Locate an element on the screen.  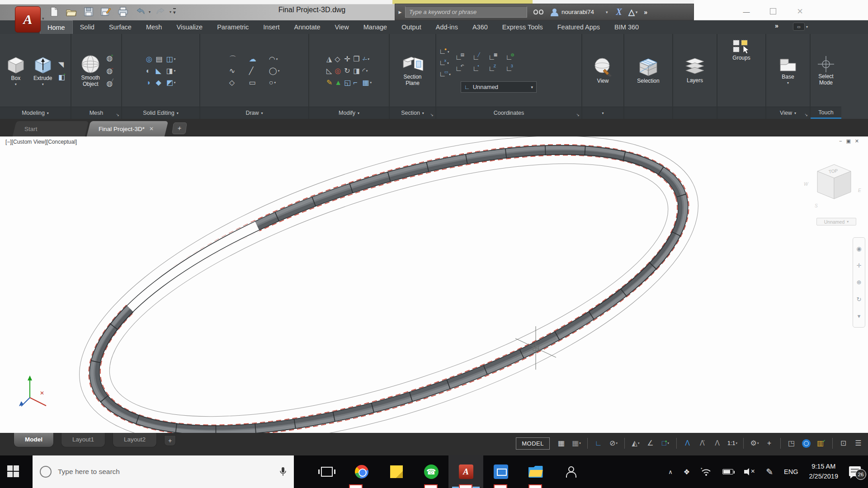
search-binoculars-icon is located at coordinates (538, 12).